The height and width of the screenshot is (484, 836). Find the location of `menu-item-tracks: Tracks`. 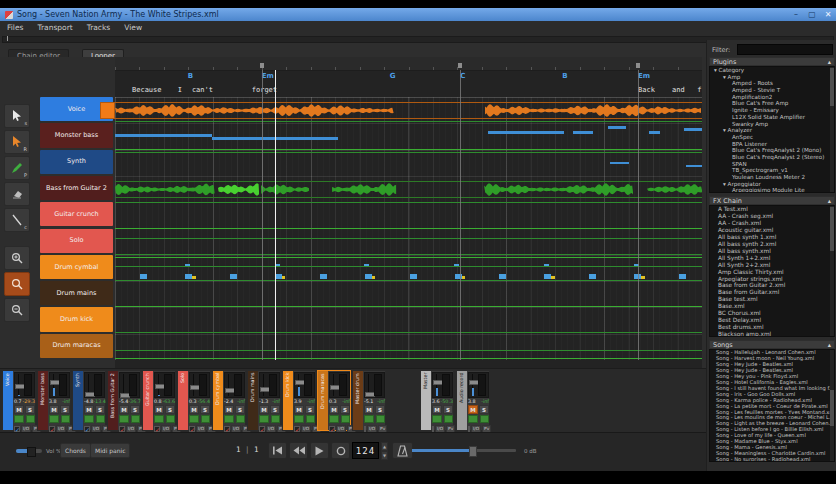

menu-item-tracks: Tracks is located at coordinates (99, 28).